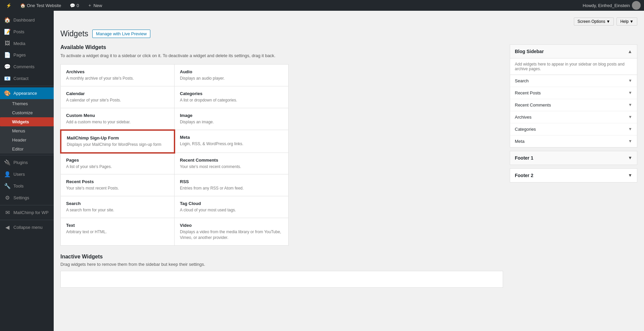 The height and width of the screenshot is (331, 644). Describe the element at coordinates (27, 93) in the screenshot. I see `sidebar-item-appearance: 🎨 Appearance` at that location.